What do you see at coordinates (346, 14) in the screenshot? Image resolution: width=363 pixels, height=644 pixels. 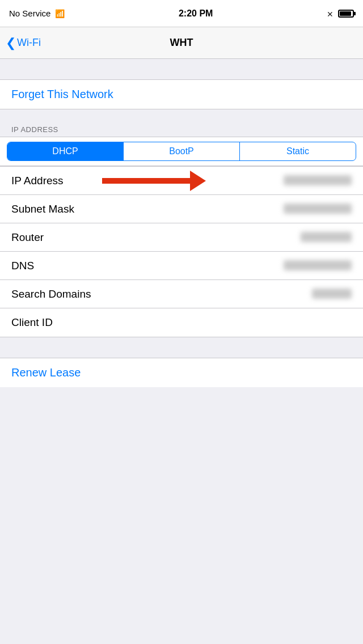 I see `battery-icon` at bounding box center [346, 14].